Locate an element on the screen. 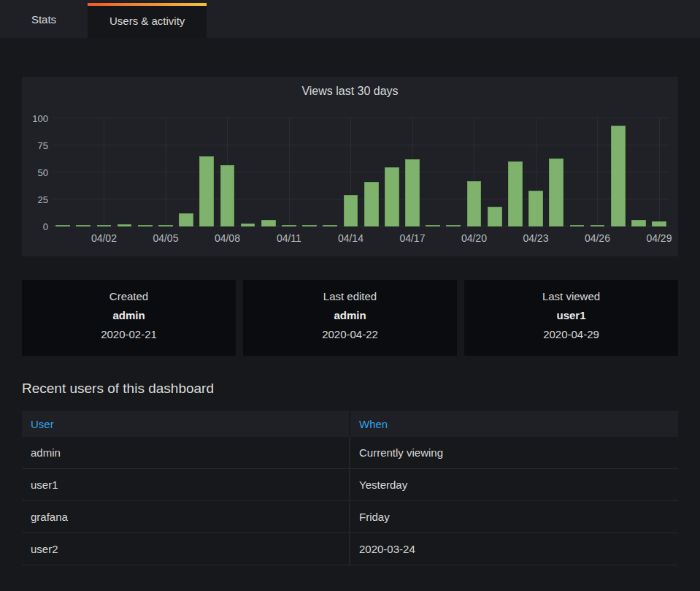 The image size is (700, 591). stat-date: 2020-04-29 is located at coordinates (571, 335).